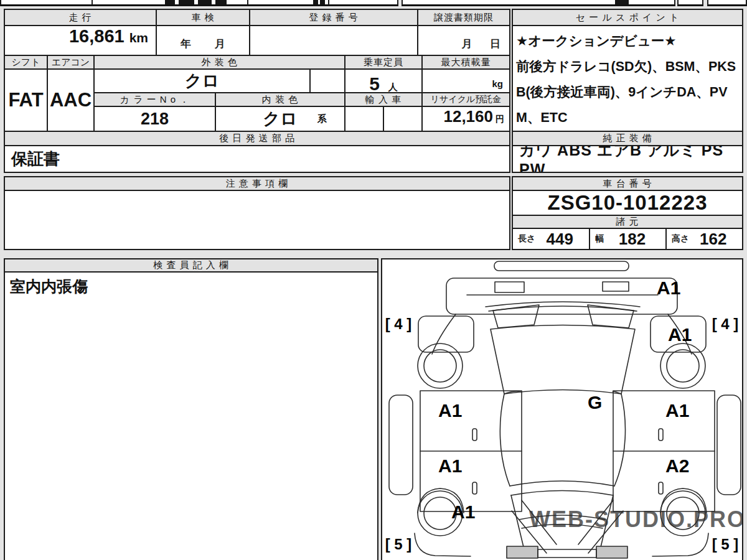 The image size is (747, 560). I want to click on recycle-unit: 円, so click(500, 119).